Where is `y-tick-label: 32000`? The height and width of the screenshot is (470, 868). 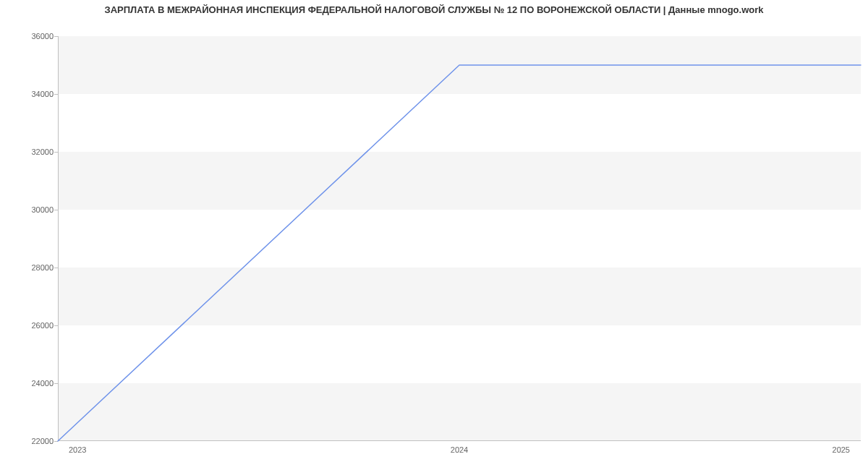 y-tick-label: 32000 is located at coordinates (42, 152).